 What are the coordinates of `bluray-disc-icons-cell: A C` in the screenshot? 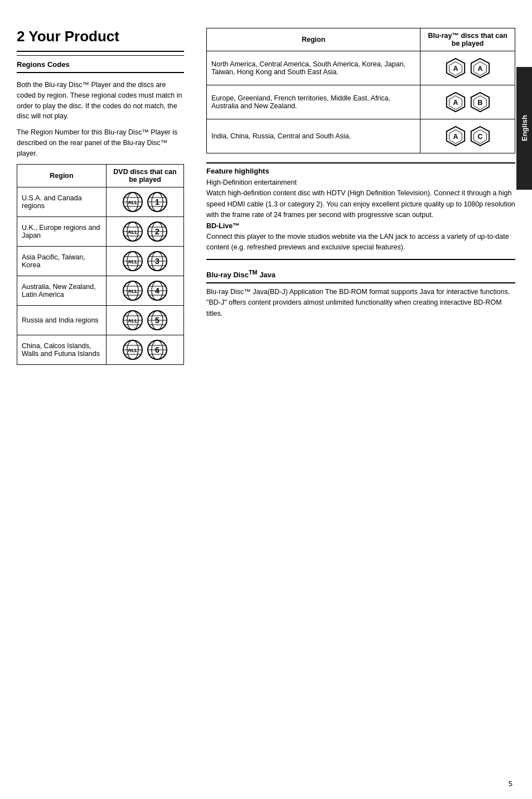 It's located at (468, 136).